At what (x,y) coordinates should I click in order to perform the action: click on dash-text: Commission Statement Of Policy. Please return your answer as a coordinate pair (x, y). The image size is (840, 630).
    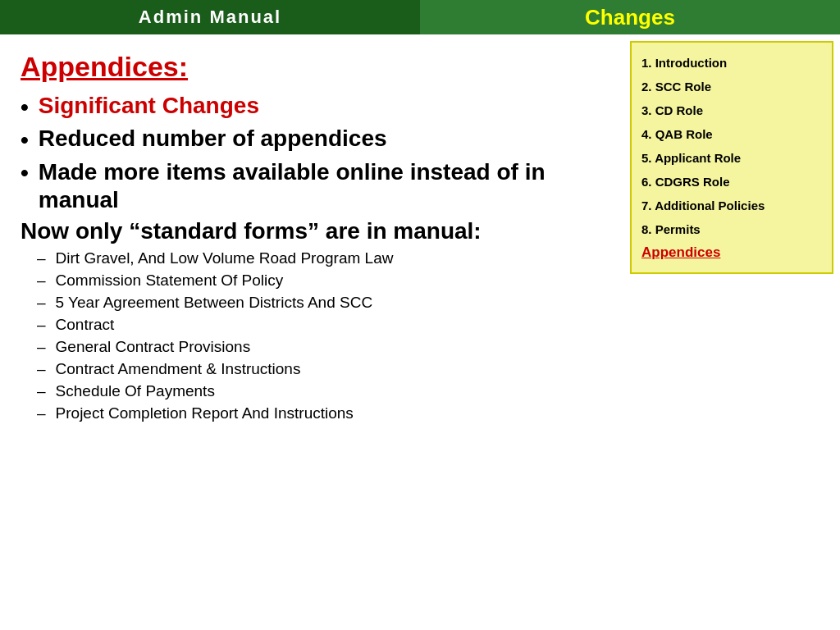
    Looking at the image, I should click on (170, 281).